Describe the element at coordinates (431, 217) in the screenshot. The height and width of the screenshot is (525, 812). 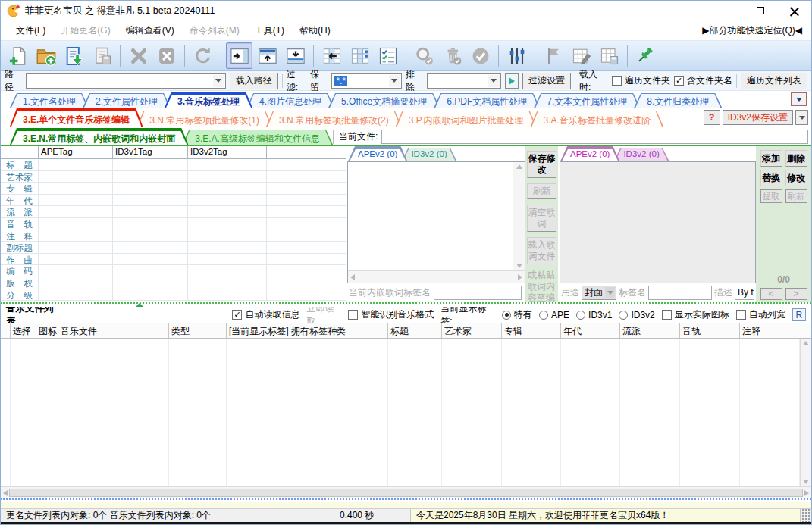
I see `lyrics-textarea` at that location.